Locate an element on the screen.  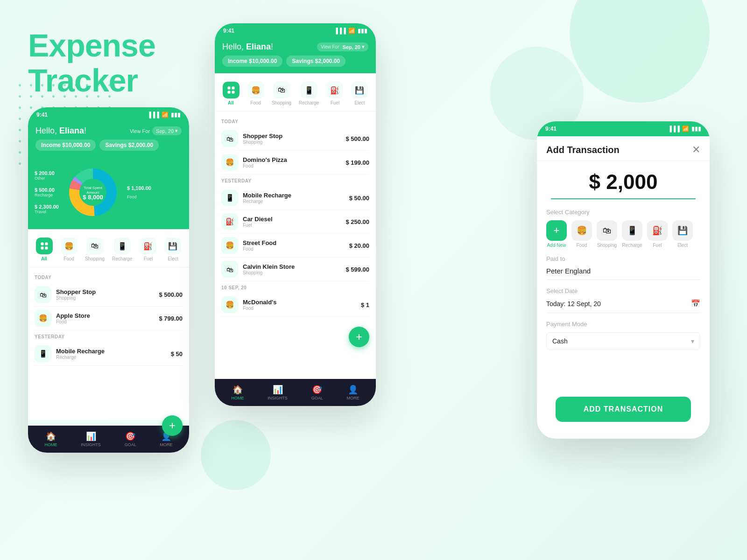
cat-add-new: + Add New is located at coordinates (557, 234).